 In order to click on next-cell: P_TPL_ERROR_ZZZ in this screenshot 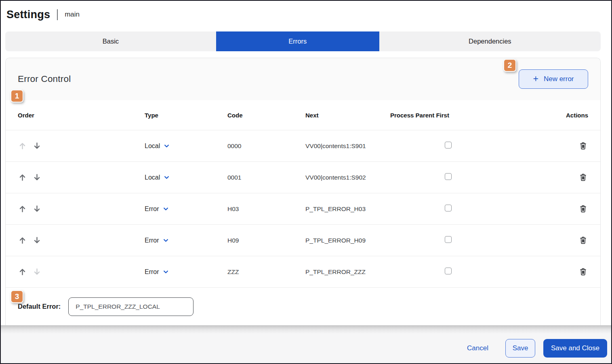, I will do `click(348, 272)`.